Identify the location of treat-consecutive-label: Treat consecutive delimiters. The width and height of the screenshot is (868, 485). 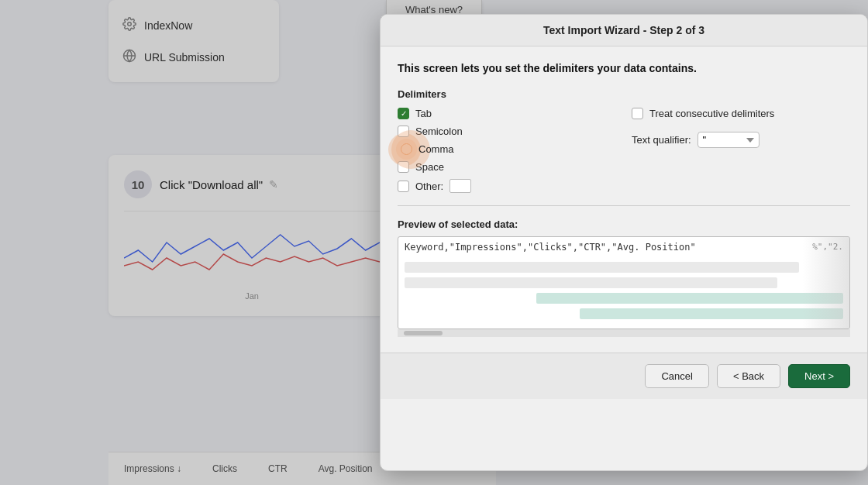
(711, 113).